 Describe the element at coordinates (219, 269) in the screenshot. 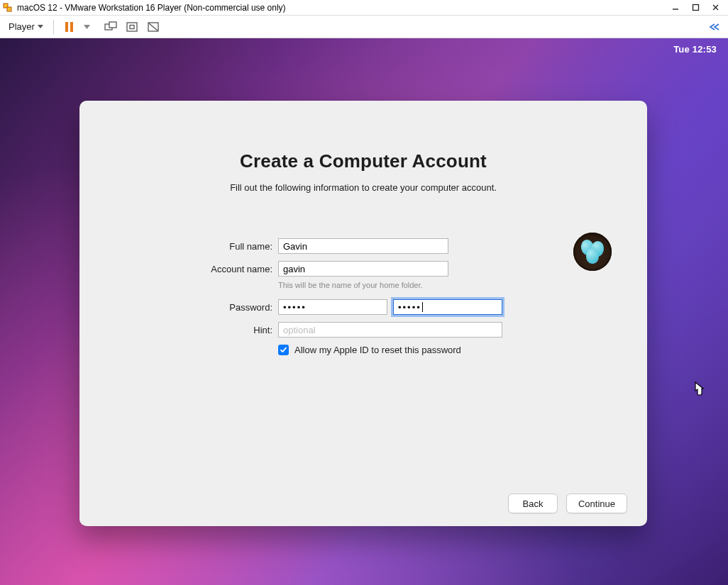

I see `account-name-label: Account name:` at that location.